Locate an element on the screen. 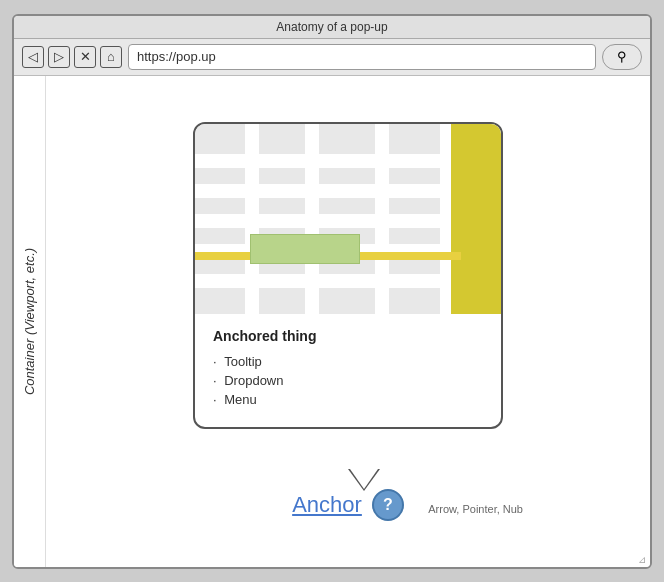 Image resolution: width=664 pixels, height=582 pixels. sidebar-label-container: Container (Viewport, etc.) is located at coordinates (30, 322).